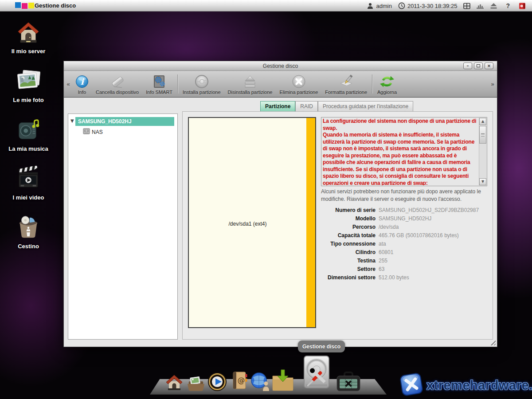  Describe the element at coordinates (480, 6) in the screenshot. I see `widgets-icon` at that location.